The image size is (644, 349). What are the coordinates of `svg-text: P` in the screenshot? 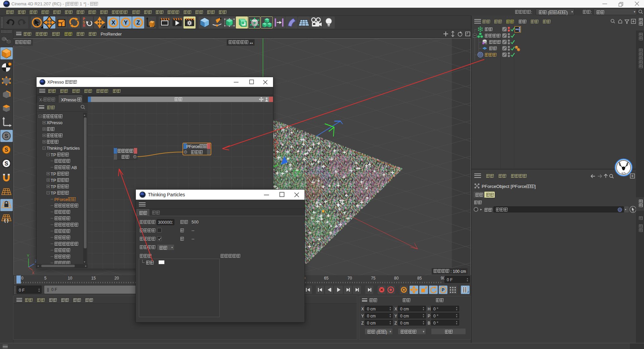 It's located at (443, 290).